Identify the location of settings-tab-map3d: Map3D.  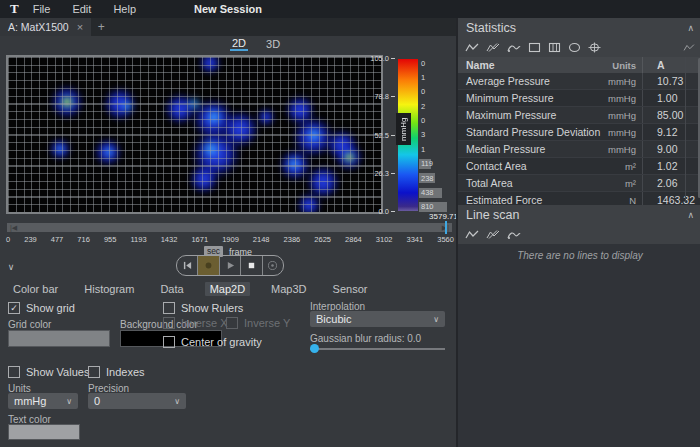
(288, 289).